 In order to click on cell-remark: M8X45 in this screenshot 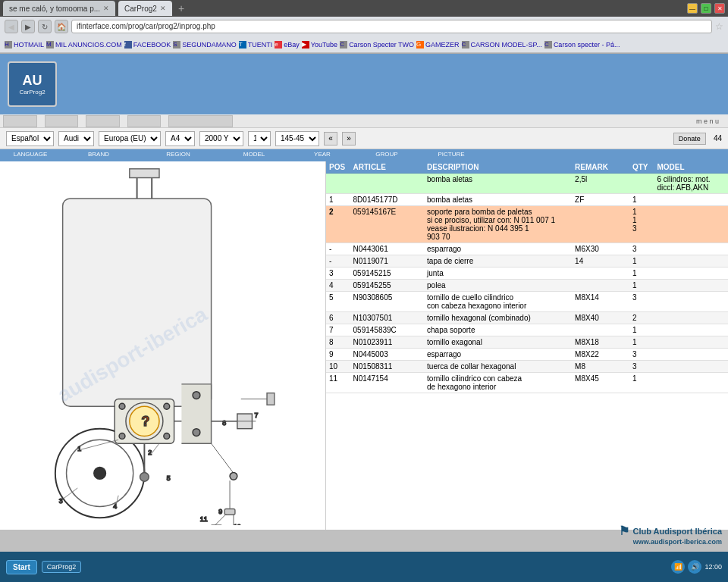, I will do `click(601, 383)`.